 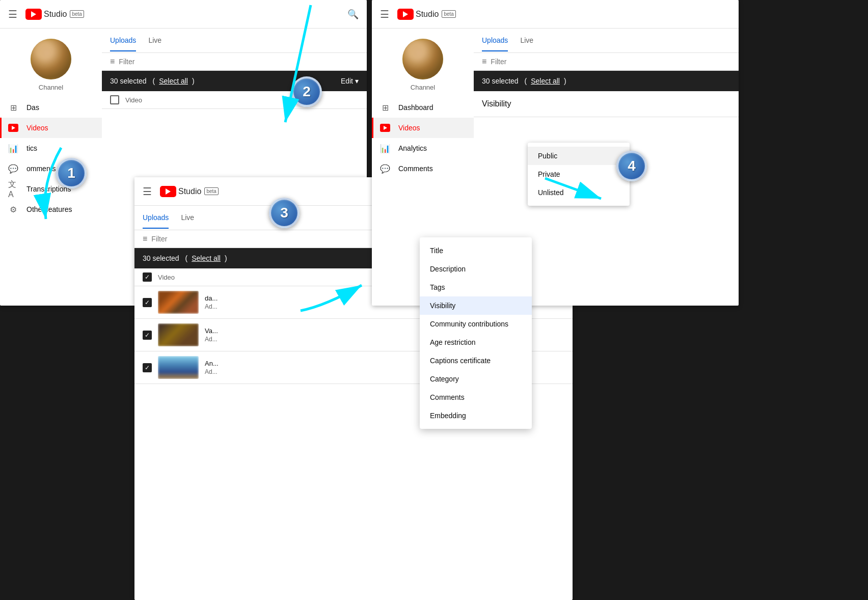 I want to click on filter-icon-1: ≡, so click(x=112, y=62).